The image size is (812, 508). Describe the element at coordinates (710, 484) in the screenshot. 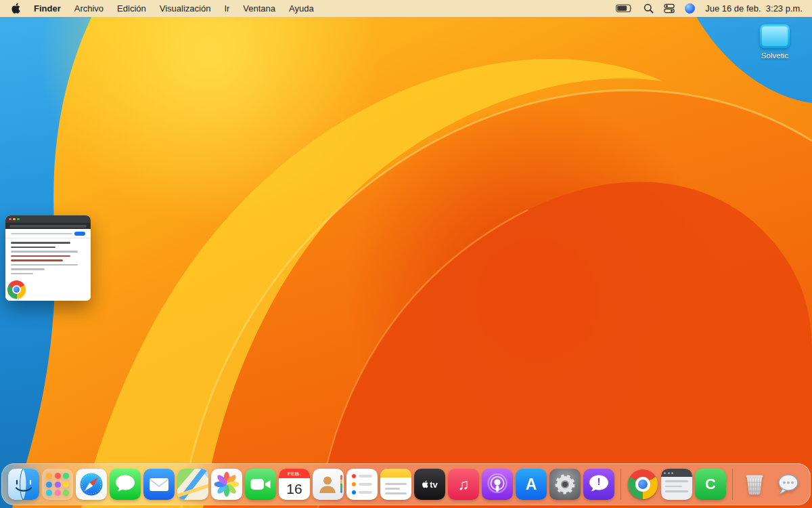

I see `cleaner-letter: C` at that location.